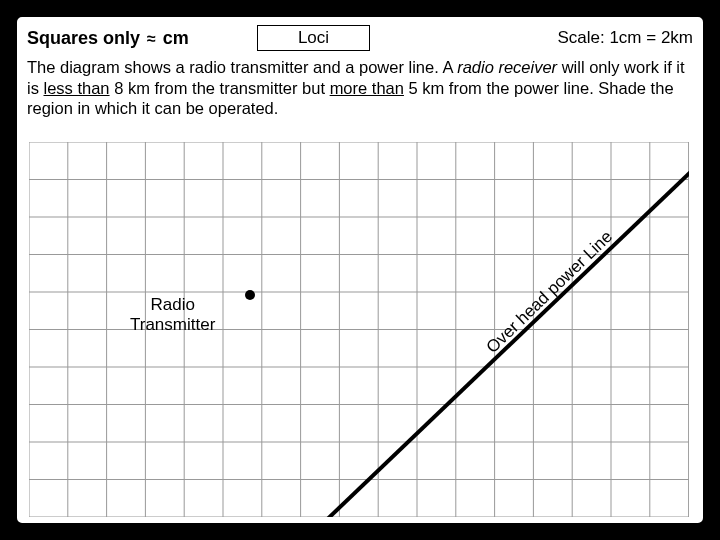 This screenshot has height=540, width=720. Describe the element at coordinates (367, 88) in the screenshot. I see `t6: more than` at that location.